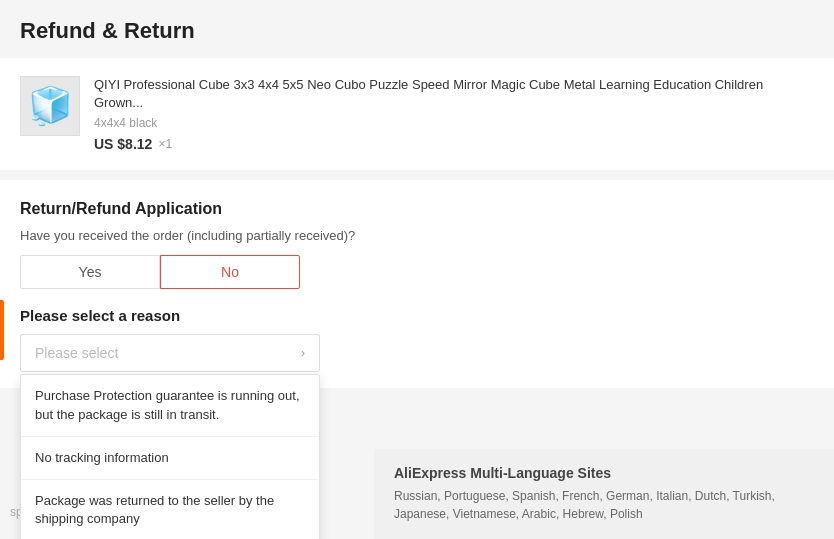 The image size is (834, 539). I want to click on dropdown-item-0: Purchase Protection guarantee is running…, so click(170, 406).